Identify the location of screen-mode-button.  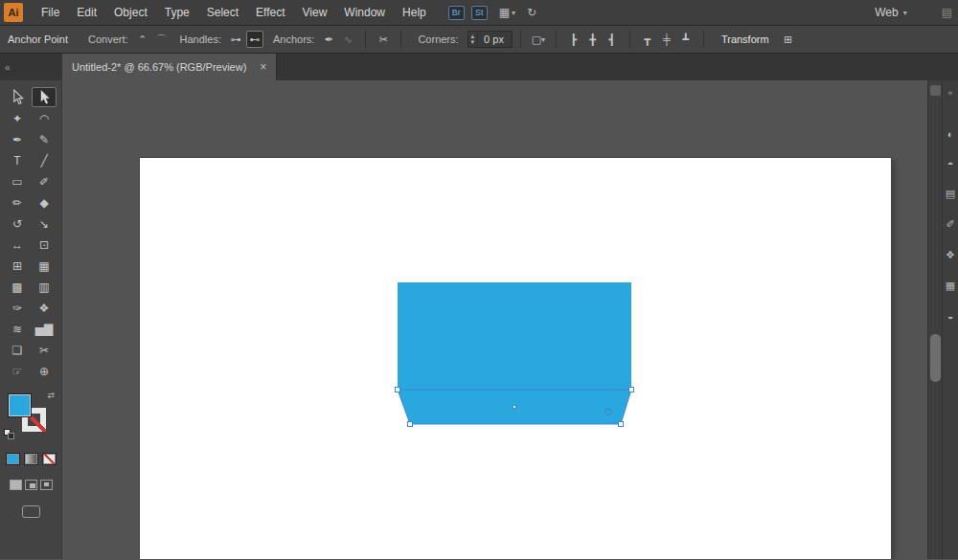
(31, 511).